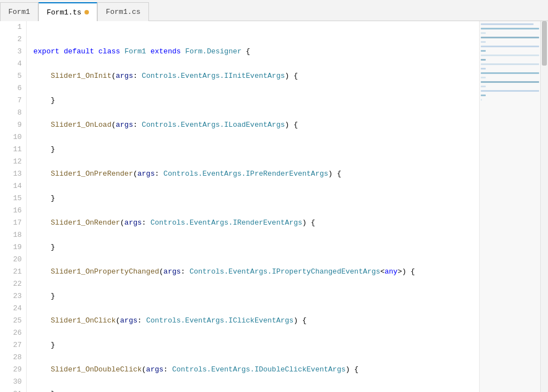 This screenshot has width=548, height=392. I want to click on line-number-28: 28, so click(13, 358).